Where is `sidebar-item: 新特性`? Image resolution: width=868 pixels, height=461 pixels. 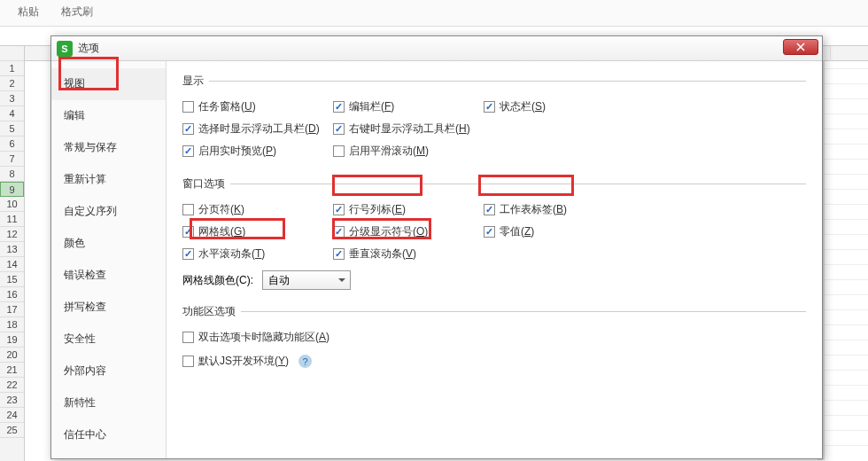
sidebar-item: 新特性 is located at coordinates (108, 403).